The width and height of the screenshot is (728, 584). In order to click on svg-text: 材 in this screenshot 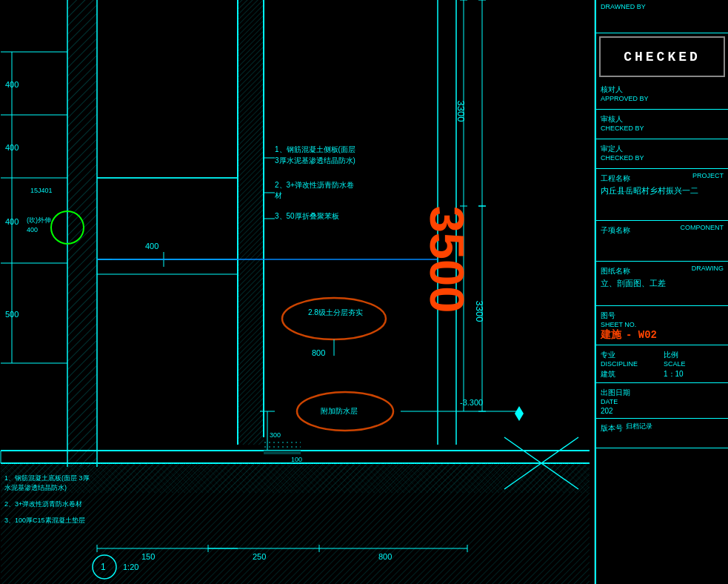, I will do `click(278, 196)`.